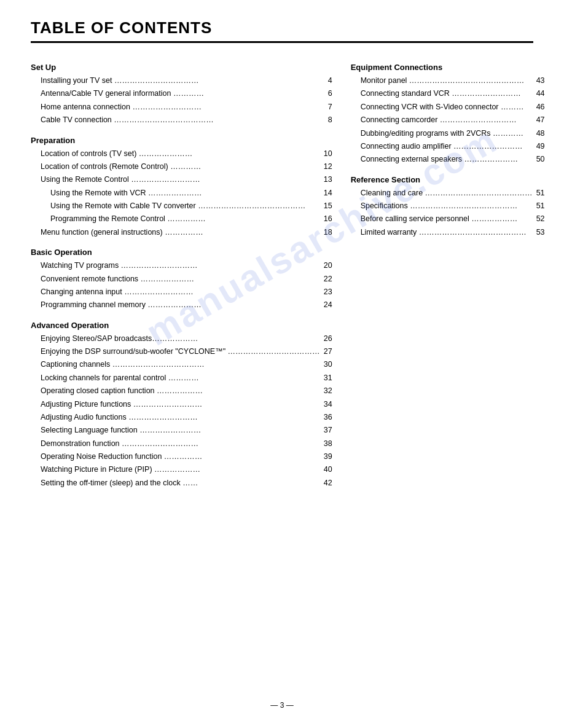  What do you see at coordinates (448, 134) in the screenshot?
I see `toc-item: Dubbing/editing programs with 2VCRs ……………` at bounding box center [448, 134].